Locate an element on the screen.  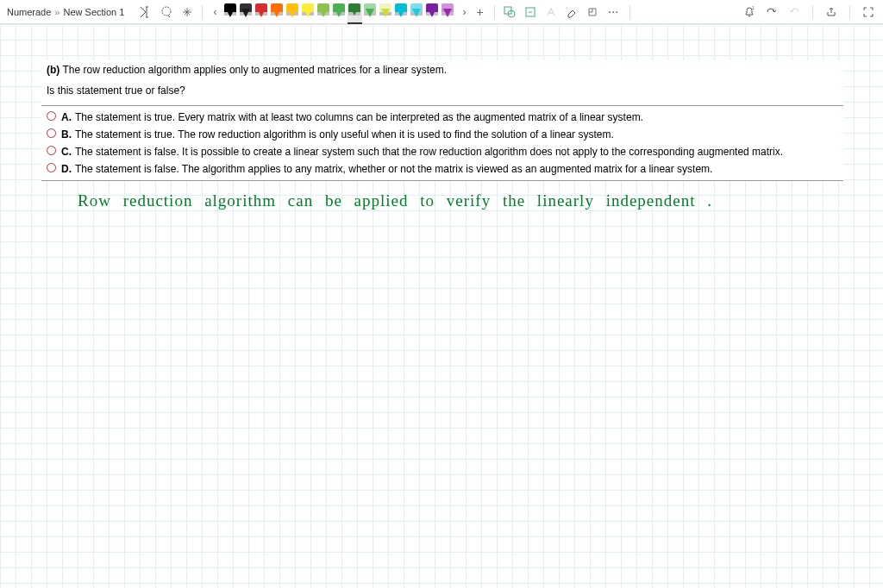
selection-tools is located at coordinates (166, 12).